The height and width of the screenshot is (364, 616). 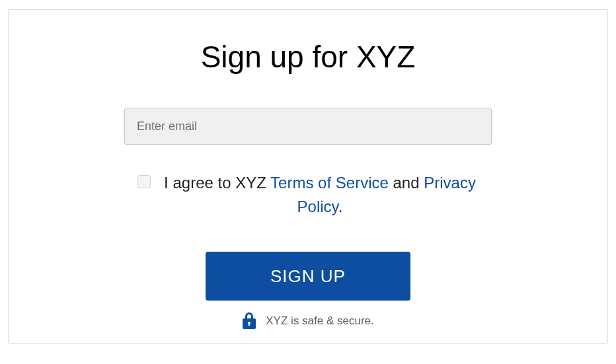 I want to click on agreement-row: I agree to XYZ Terms of Service and Priv…, so click(x=308, y=195).